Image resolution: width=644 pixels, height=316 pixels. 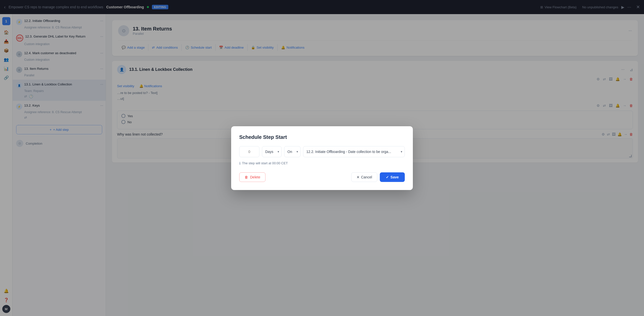 I want to click on modal-hint: ℹ The step will start at 00:00 CET, so click(x=322, y=163).